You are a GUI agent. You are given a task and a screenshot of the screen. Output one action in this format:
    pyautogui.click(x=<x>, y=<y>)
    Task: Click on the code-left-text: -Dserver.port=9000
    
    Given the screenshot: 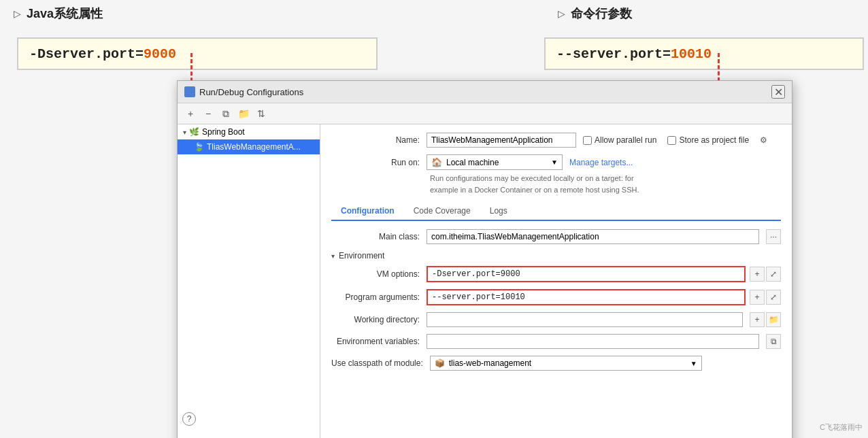 What is the action you would take?
    pyautogui.click(x=103, y=54)
    